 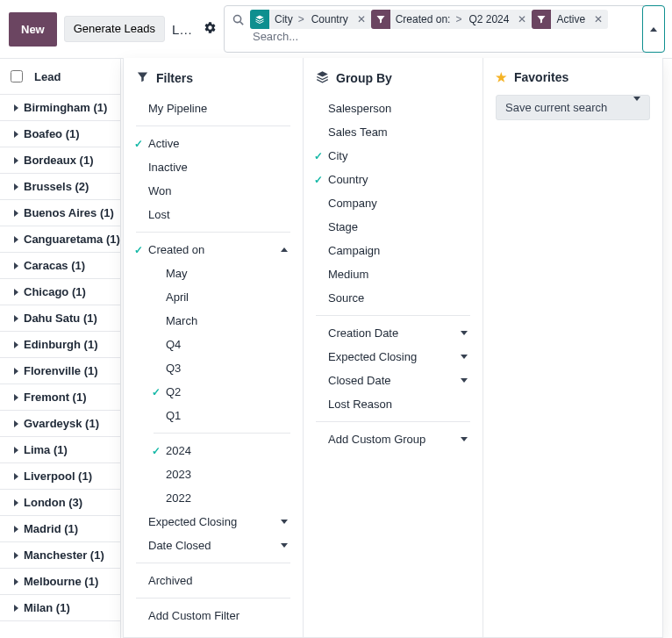 I want to click on list-group-row: Caracas (1), so click(x=60, y=266).